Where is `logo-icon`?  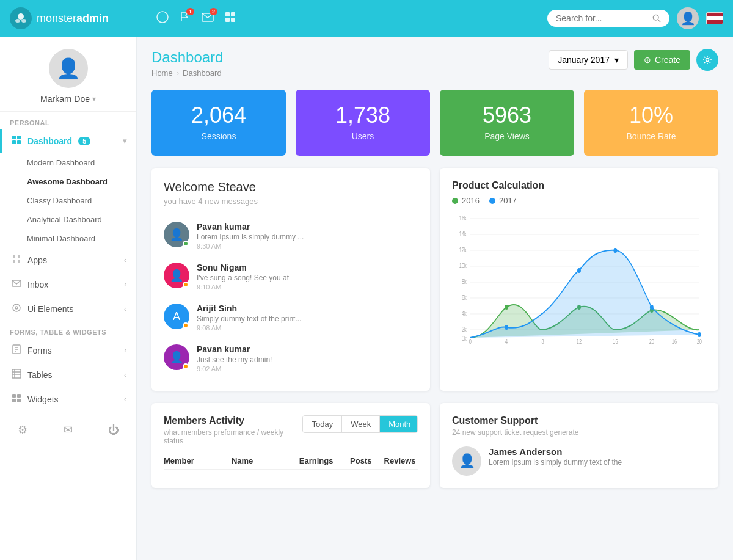
logo-icon is located at coordinates (21, 18).